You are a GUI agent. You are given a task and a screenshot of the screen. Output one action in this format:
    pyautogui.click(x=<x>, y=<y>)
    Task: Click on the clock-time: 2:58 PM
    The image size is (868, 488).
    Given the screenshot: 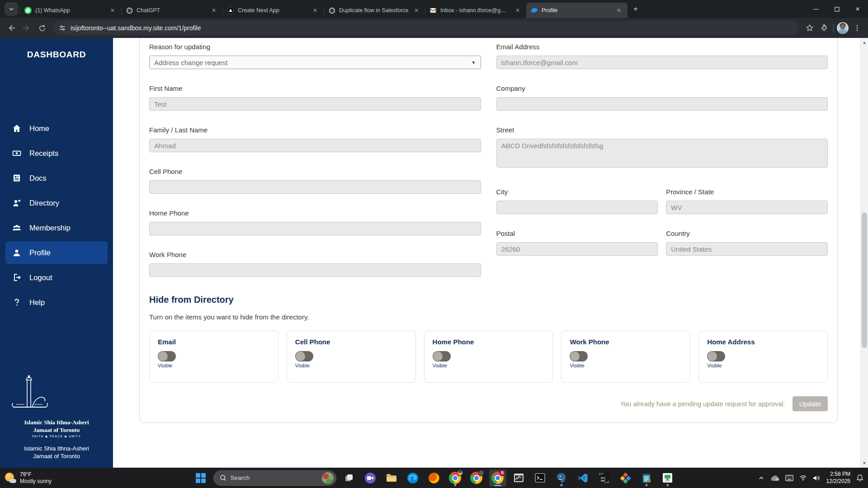 What is the action you would take?
    pyautogui.click(x=838, y=474)
    